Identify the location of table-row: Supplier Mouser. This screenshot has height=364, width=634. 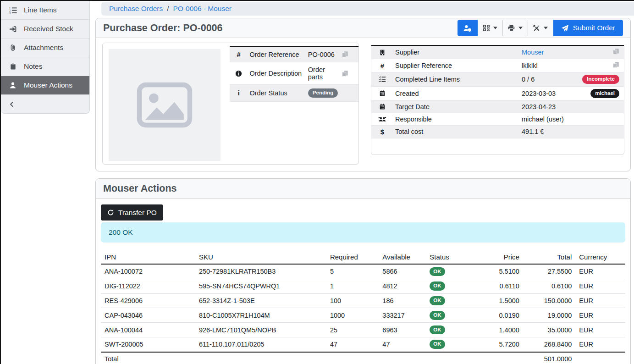
(498, 52).